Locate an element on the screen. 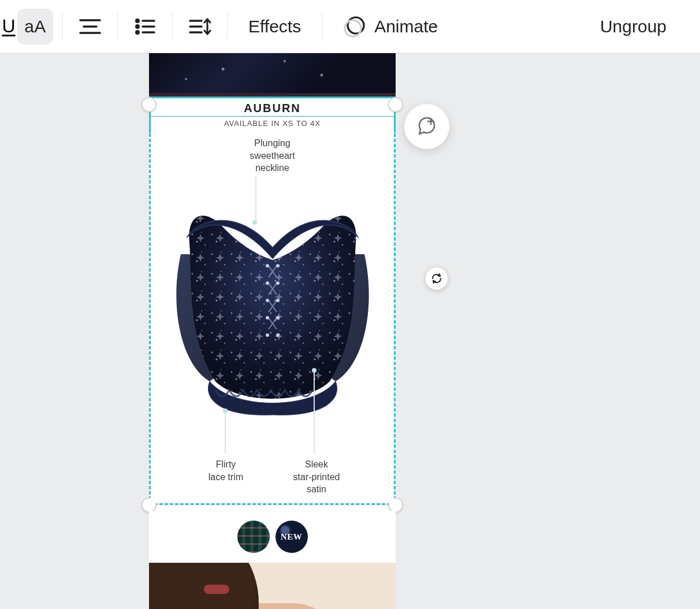  model-hair is located at coordinates (204, 586).